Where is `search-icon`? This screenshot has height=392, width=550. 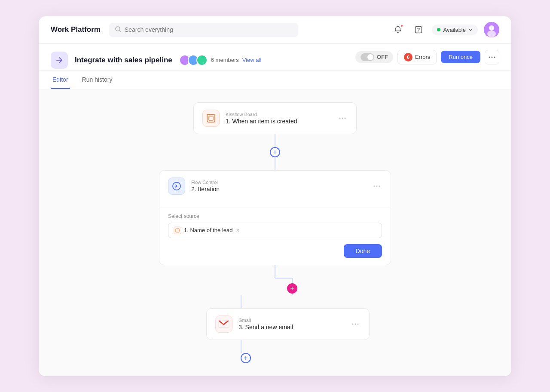
search-icon is located at coordinates (118, 30).